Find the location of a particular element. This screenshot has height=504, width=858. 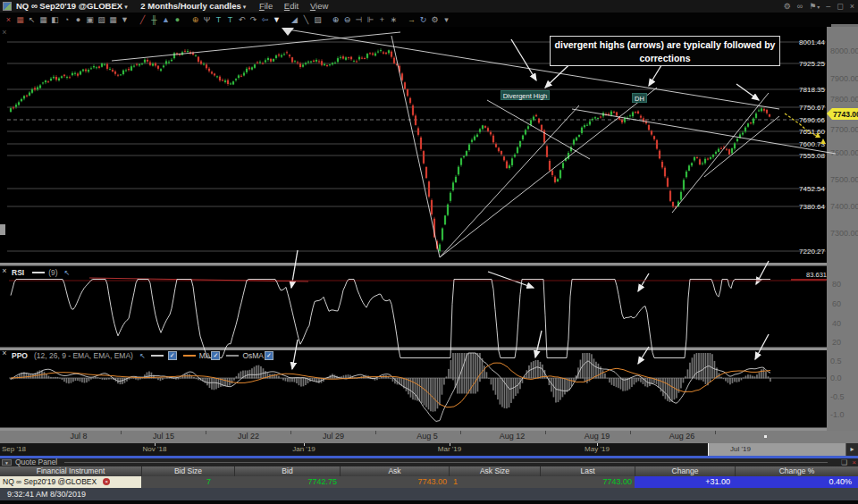

undo-icon: ↶ is located at coordinates (241, 20).